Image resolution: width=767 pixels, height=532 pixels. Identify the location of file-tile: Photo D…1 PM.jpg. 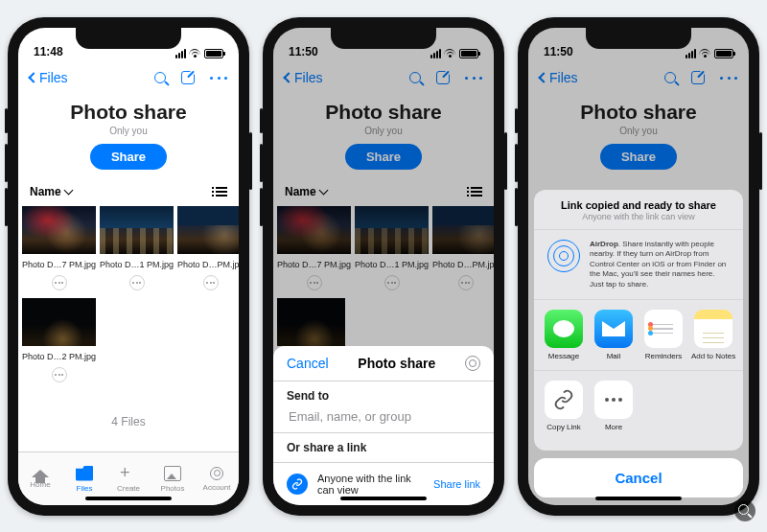
(136, 248).